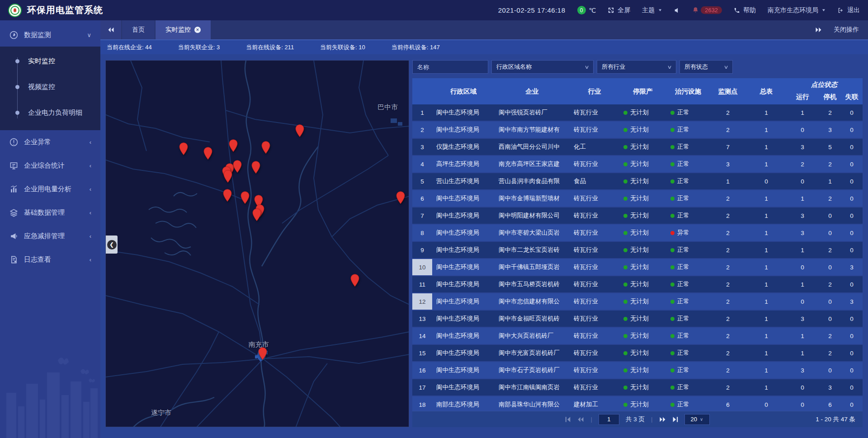  Describe the element at coordinates (50, 61) in the screenshot. I see `sidebar-subitem: 实时监控` at that location.